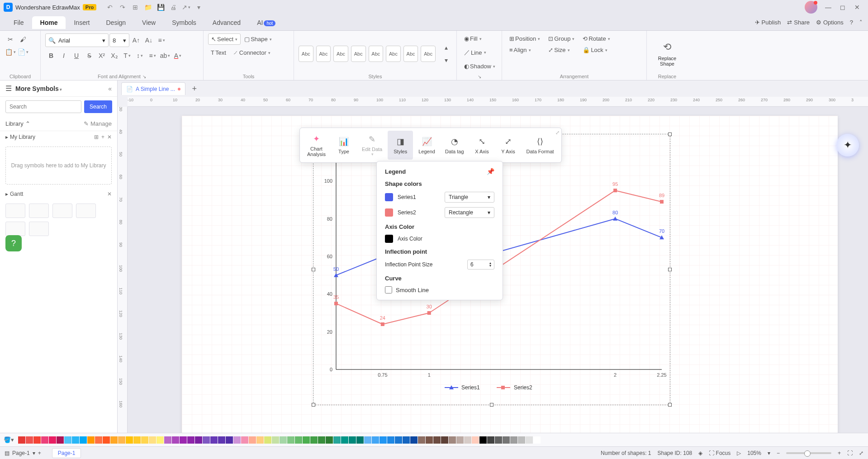  What do you see at coordinates (224, 39) in the screenshot?
I see `select-tool: ↖ Select` at bounding box center [224, 39].